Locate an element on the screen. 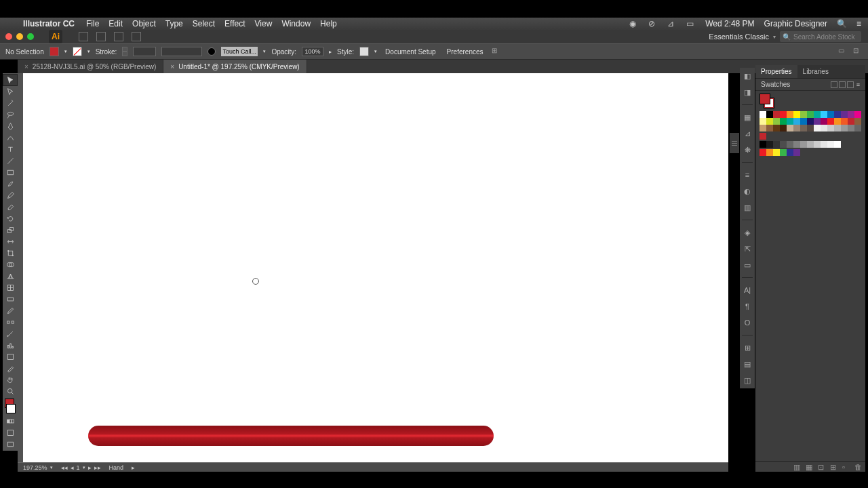 This screenshot has height=488, width=868. screen-mode-icon is located at coordinates (101, 37).